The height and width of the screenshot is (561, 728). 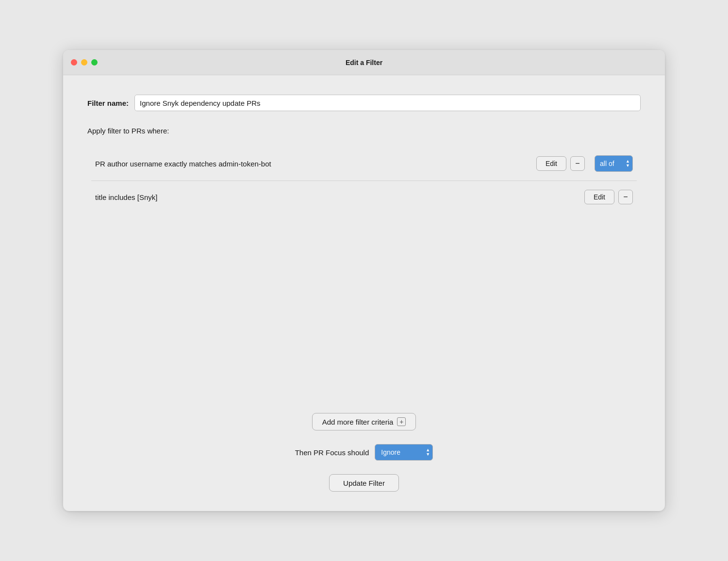 I want to click on remove-button-2: −, so click(x=626, y=197).